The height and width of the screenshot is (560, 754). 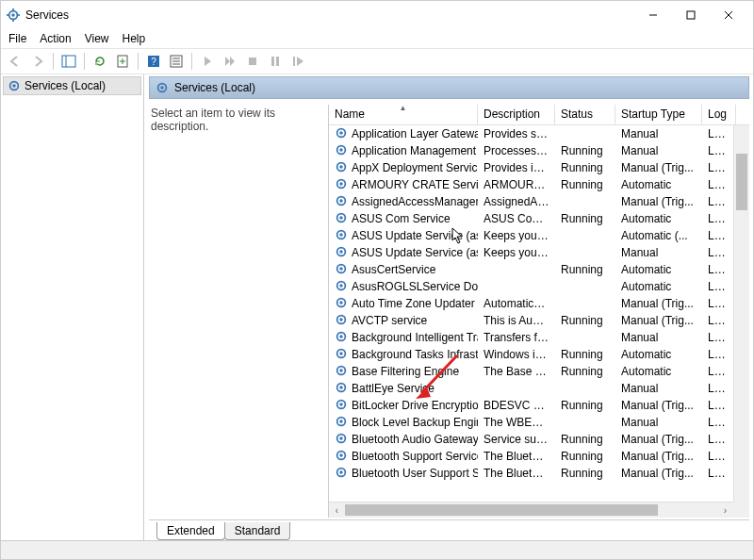 What do you see at coordinates (123, 61) in the screenshot?
I see `export-list-button` at bounding box center [123, 61].